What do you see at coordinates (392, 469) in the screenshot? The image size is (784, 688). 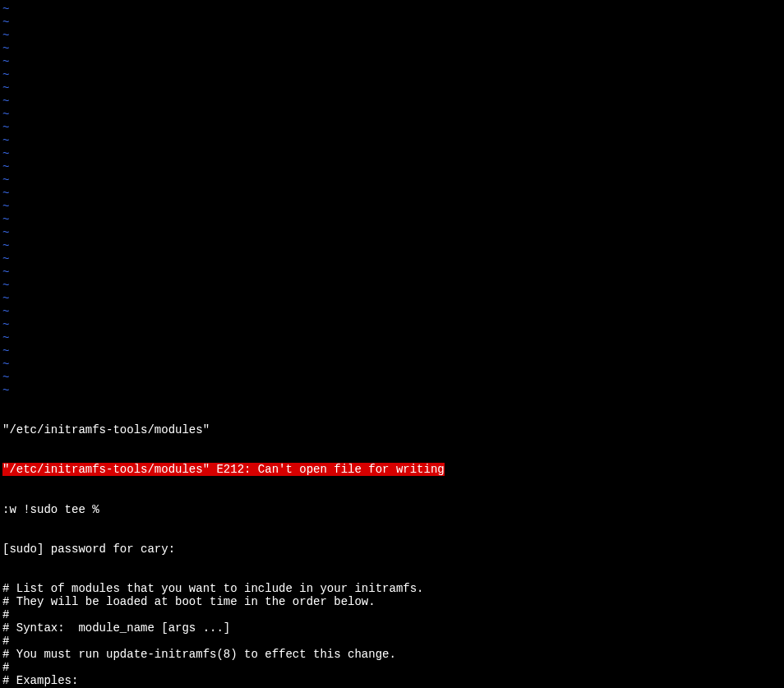 I see `error-message-line: "/etc/initramfs-tools/modules" E212: Can…` at bounding box center [392, 469].